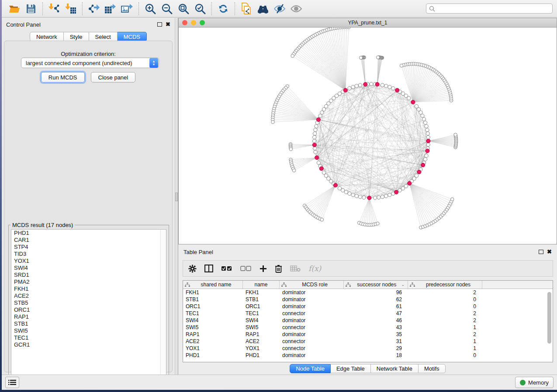 The image size is (557, 392). What do you see at coordinates (47, 37) in the screenshot?
I see `tab-network: Network` at bounding box center [47, 37].